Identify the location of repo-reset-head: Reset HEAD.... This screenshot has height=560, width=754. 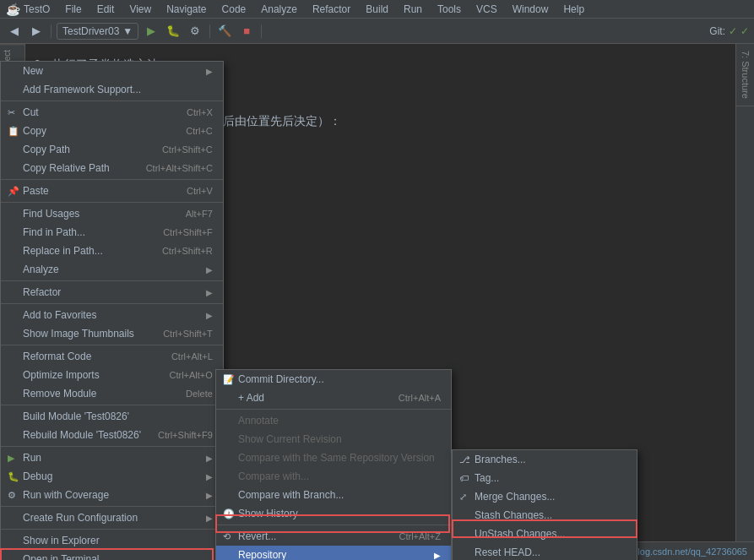
(545, 552).